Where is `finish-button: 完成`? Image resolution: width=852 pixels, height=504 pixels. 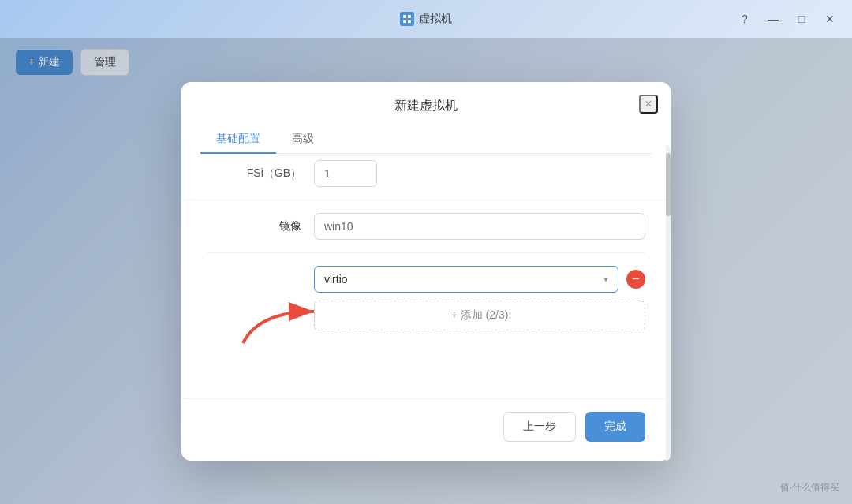
finish-button: 完成 is located at coordinates (615, 427).